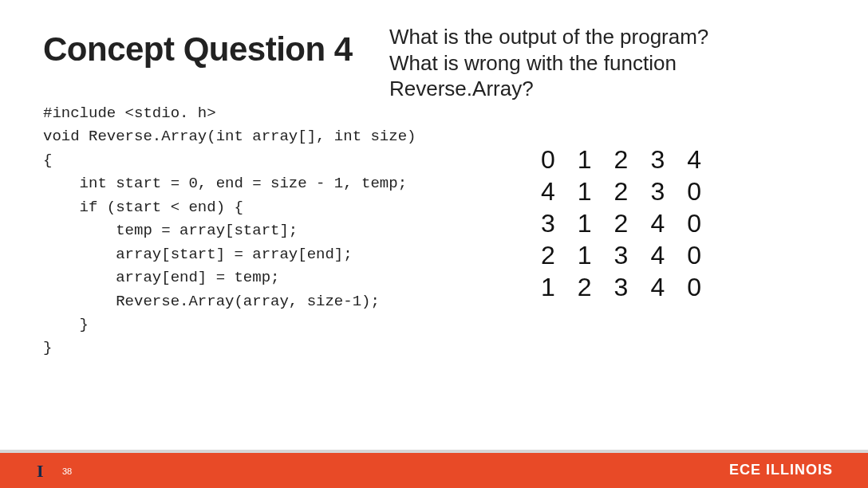 This screenshot has width=868, height=488. Describe the element at coordinates (621, 223) in the screenshot. I see `matrix-table: 0 1 2 3 4 4 1 2 3 0 3 1 2 4 0 2` at that location.